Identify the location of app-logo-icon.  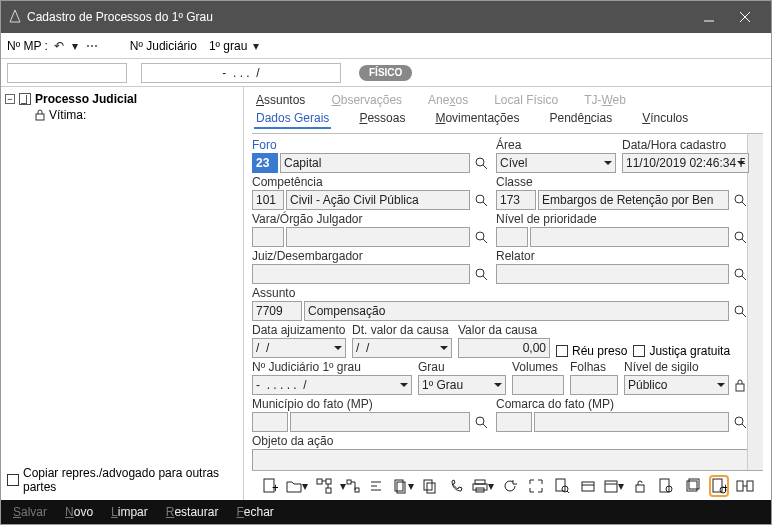
(15, 17).